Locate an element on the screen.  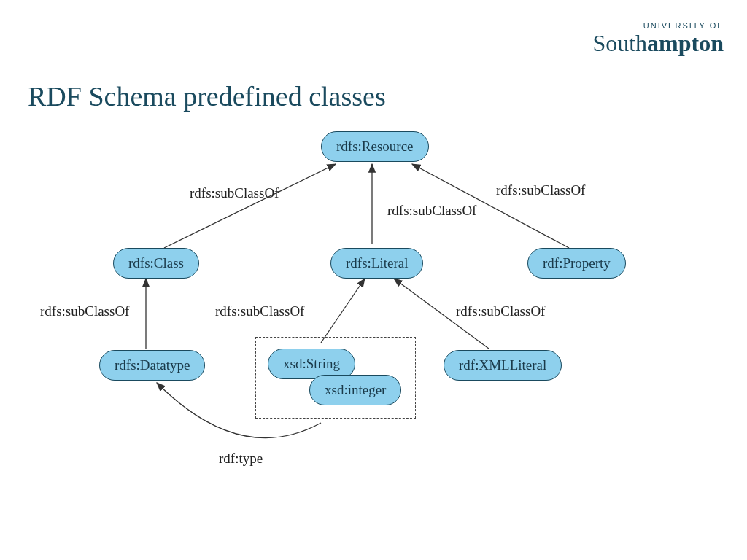
slide-title: RDF Schema predefined classes is located at coordinates (207, 96).